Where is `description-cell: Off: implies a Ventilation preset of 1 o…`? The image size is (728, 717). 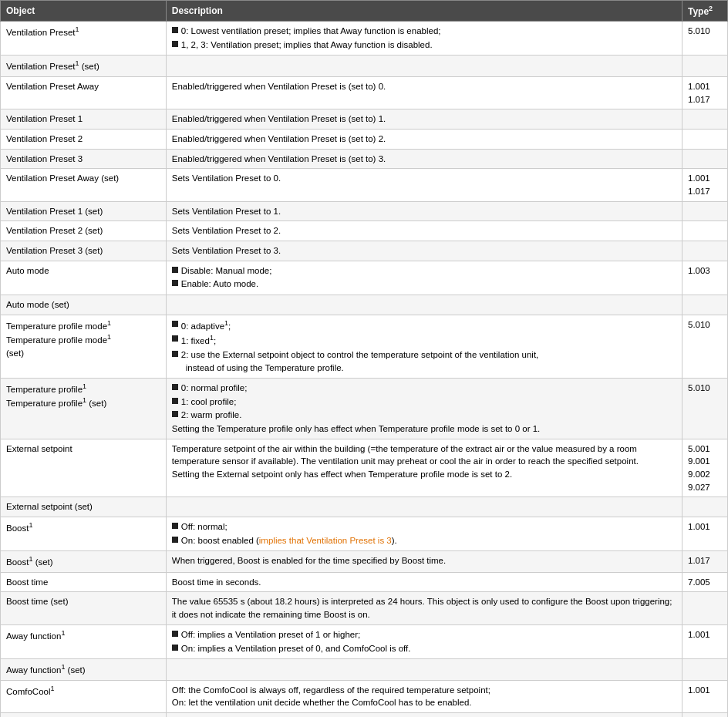 description-cell: Off: implies a Ventilation preset of 1 o… is located at coordinates (424, 641).